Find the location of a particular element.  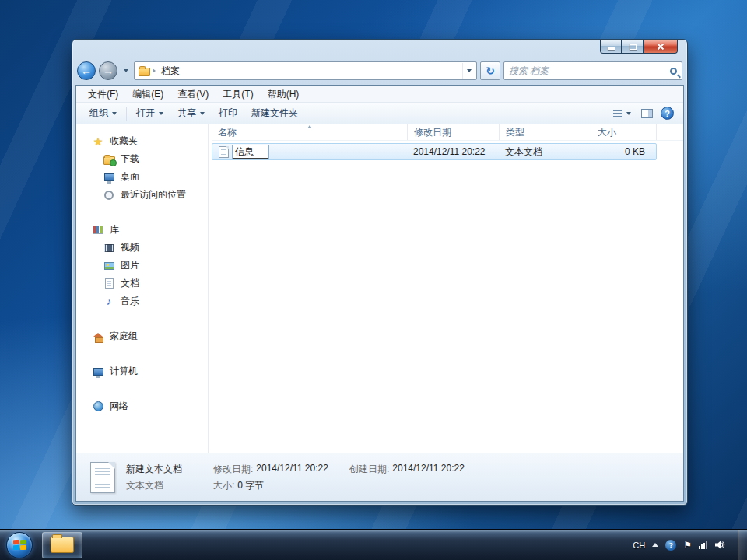

refresh-button: ↻ is located at coordinates (490, 71).